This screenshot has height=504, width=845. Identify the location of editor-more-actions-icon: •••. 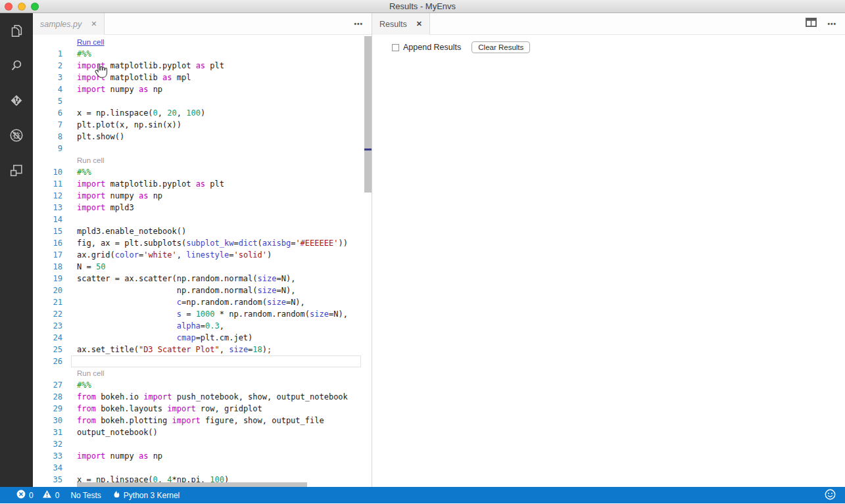
(358, 24).